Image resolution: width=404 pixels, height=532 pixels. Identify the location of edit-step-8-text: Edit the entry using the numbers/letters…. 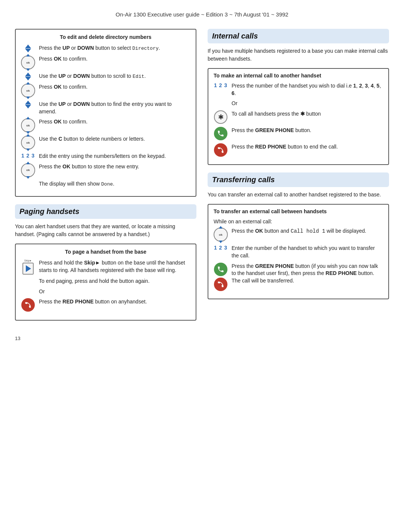
(114, 156).